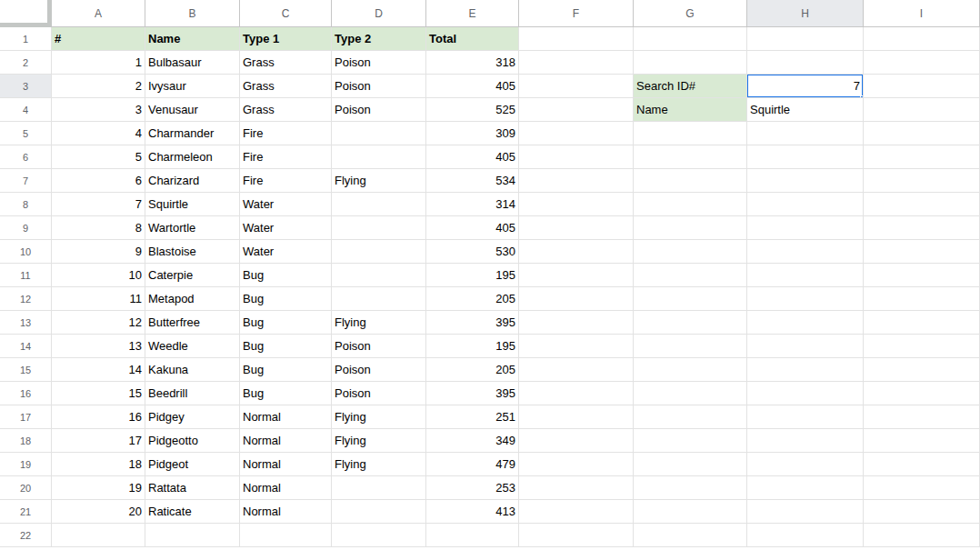 The image size is (980, 550). I want to click on select-all-corner, so click(25, 14).